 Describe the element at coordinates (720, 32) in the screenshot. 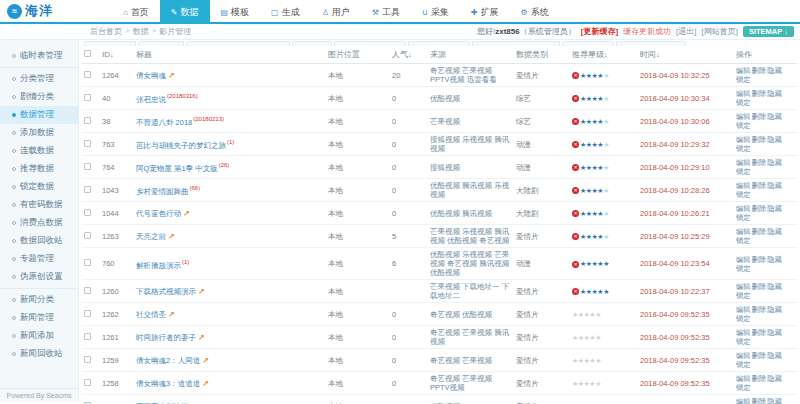

I see `site-home-link: [网站首页]` at that location.